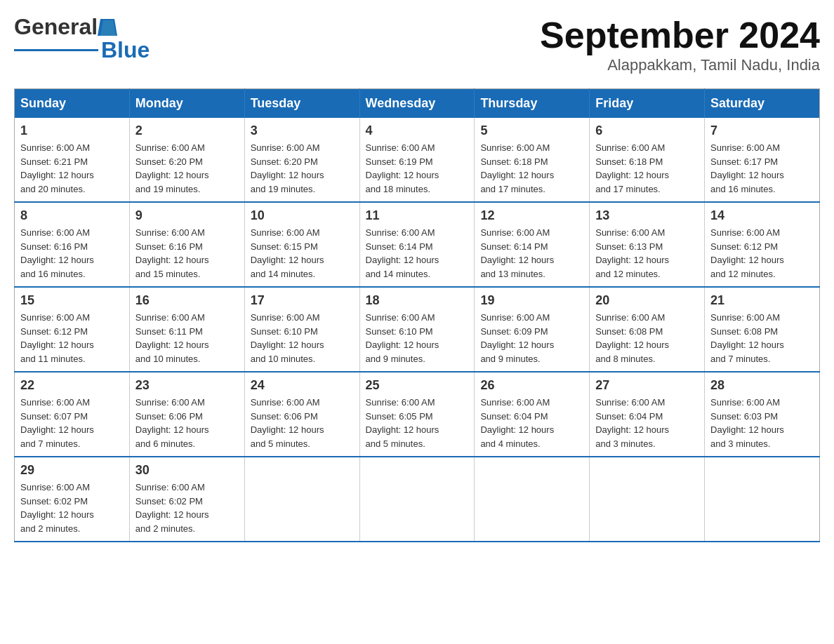 This screenshot has width=834, height=644. Describe the element at coordinates (647, 300) in the screenshot. I see `day-number: 20` at that location.